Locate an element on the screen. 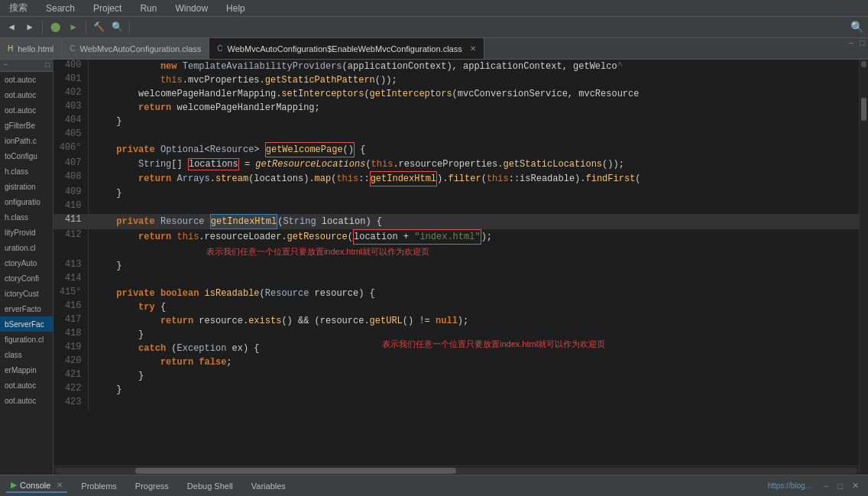  code-line-413: } is located at coordinates (474, 266).